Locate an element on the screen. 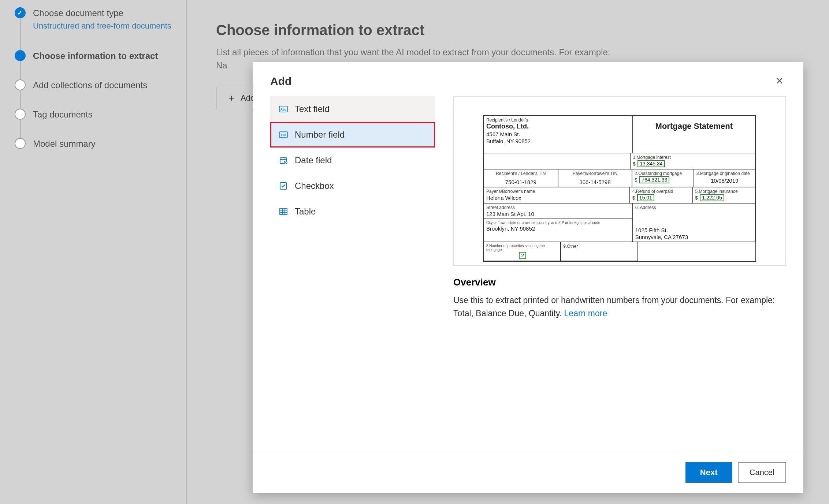  svg-text: 123 is located at coordinates (283, 135).